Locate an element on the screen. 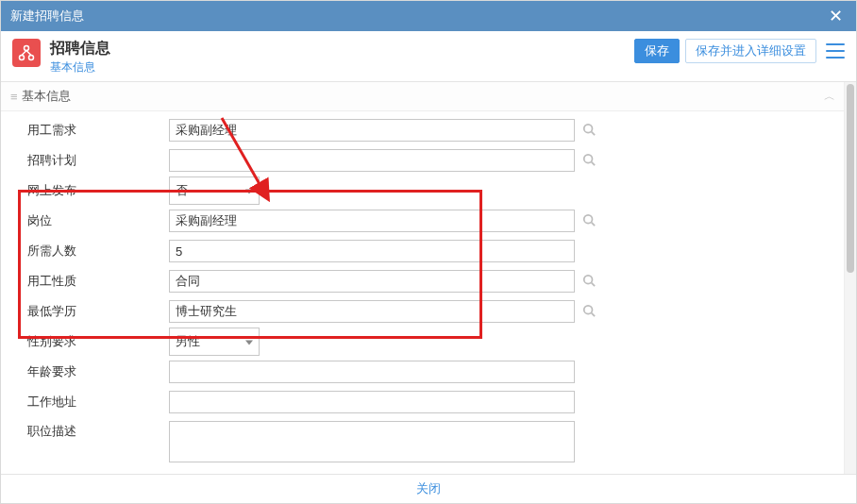 The height and width of the screenshot is (504, 857). select-gender-req: 男性 is located at coordinates (214, 342).